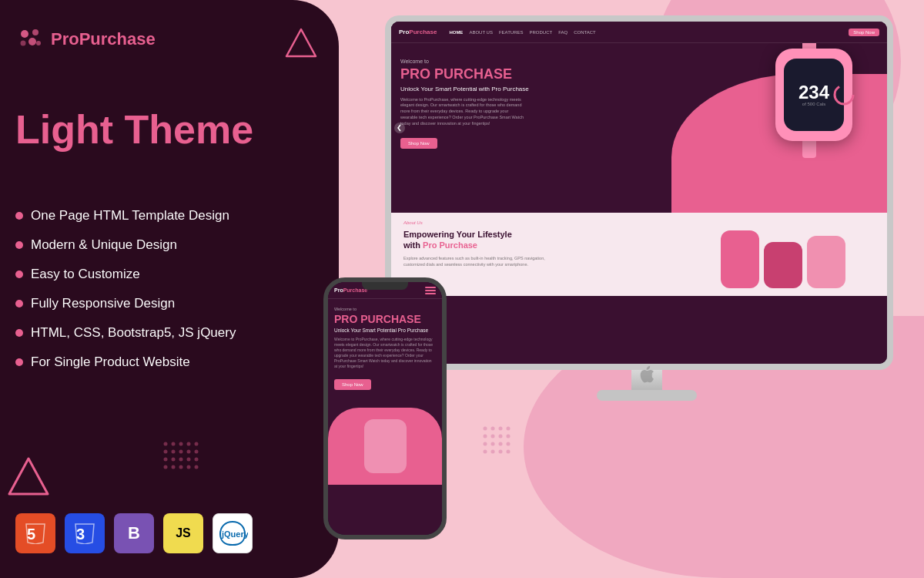 This screenshot has width=924, height=578. I want to click on deco-triangle-left, so click(29, 478).